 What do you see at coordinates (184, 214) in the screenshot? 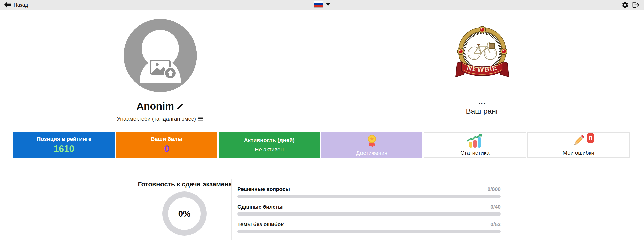
I see `readiness-donut: 0%` at bounding box center [184, 214].